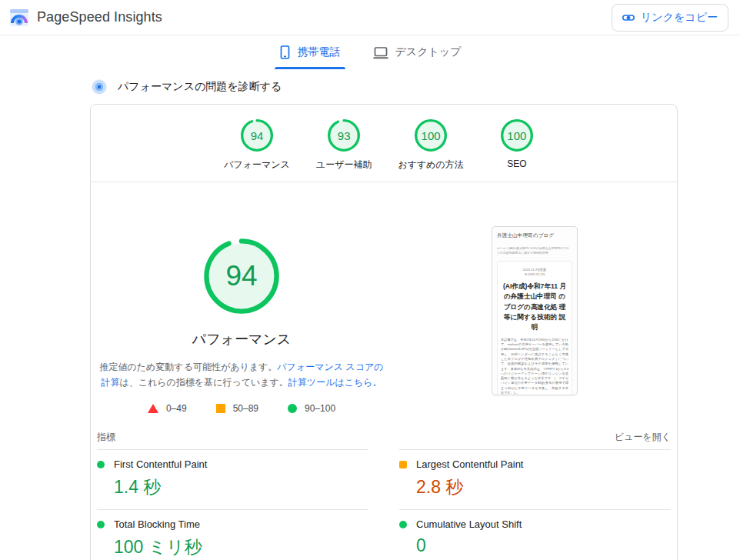 The width and height of the screenshot is (740, 560). Describe the element at coordinates (157, 525) in the screenshot. I see `metric-tbt-name: Total Blocking Time` at that location.